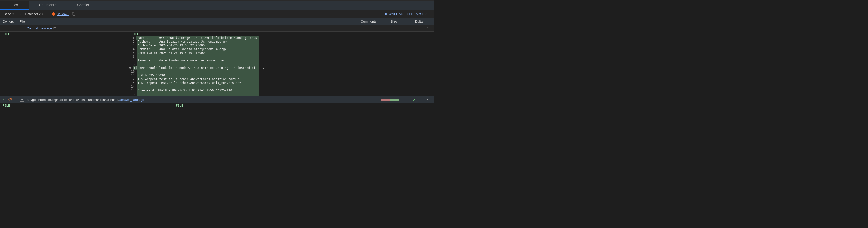 The height and width of the screenshot is (228, 868). I want to click on bottom-file-left: FILE, so click(89, 106).